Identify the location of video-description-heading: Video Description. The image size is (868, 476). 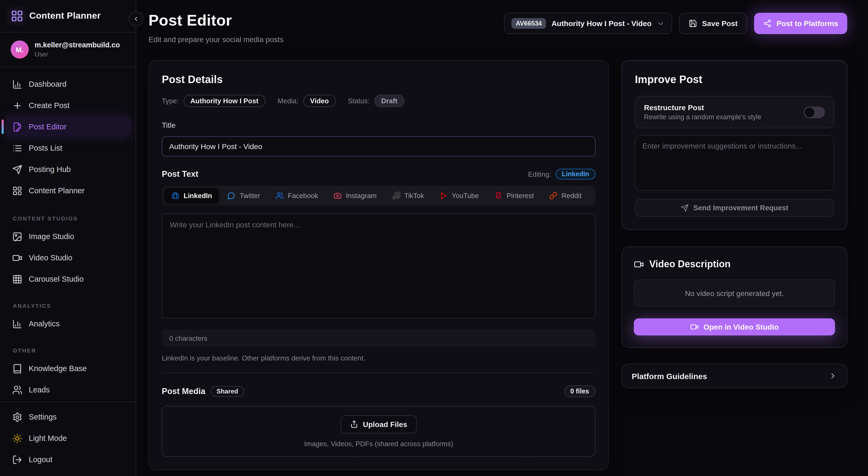
(690, 264).